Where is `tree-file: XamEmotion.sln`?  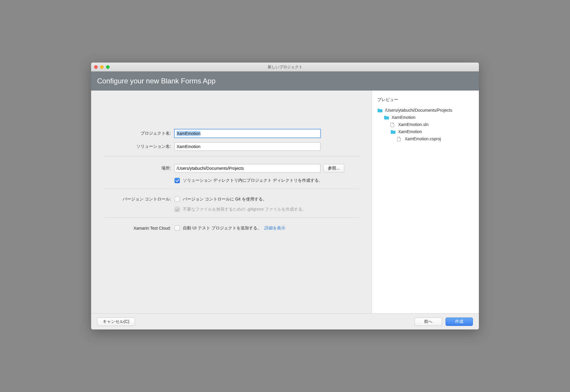
tree-file: XamEmotion.sln is located at coordinates (425, 125).